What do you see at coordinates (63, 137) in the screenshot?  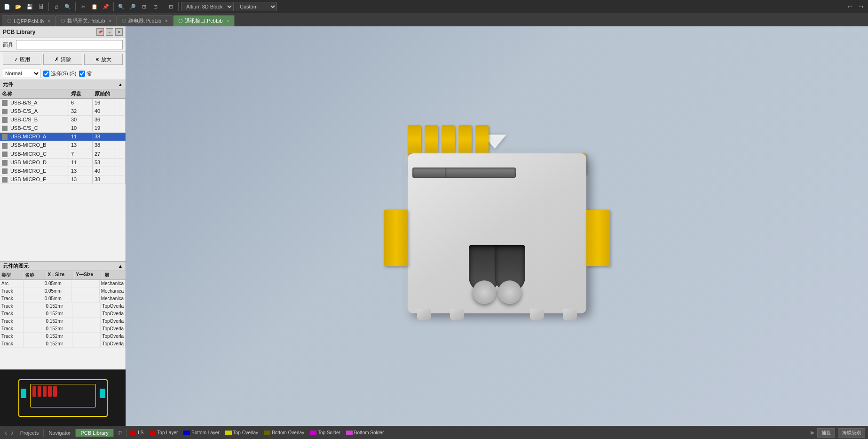 I see `comp-row: USB-MICRO_A 11 38` at bounding box center [63, 137].